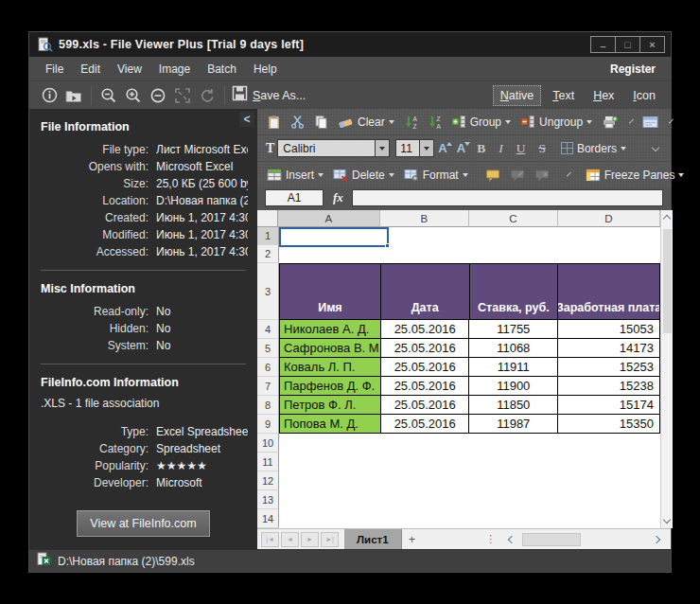  What do you see at coordinates (221, 69) in the screenshot?
I see `menu-batch: Batch` at bounding box center [221, 69].